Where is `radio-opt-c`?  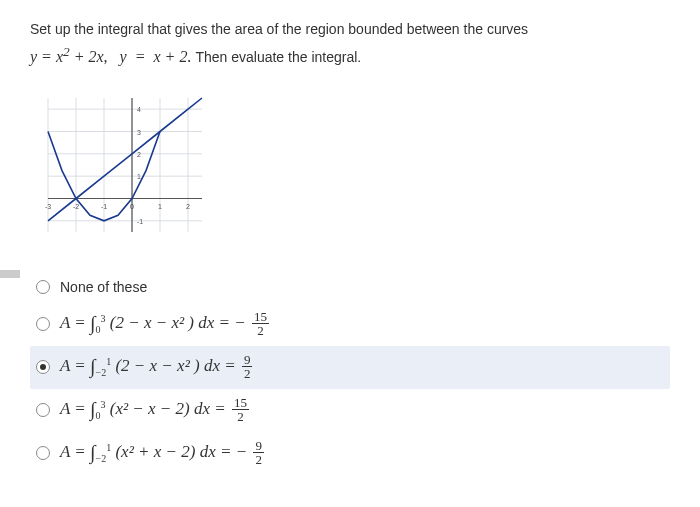
radio-opt-c is located at coordinates (43, 410).